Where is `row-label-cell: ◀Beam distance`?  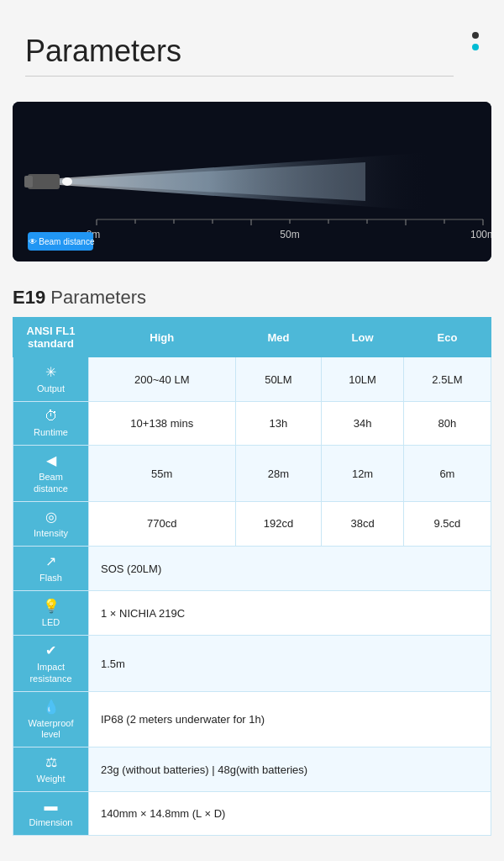 row-label-cell: ◀Beam distance is located at coordinates (51, 473).